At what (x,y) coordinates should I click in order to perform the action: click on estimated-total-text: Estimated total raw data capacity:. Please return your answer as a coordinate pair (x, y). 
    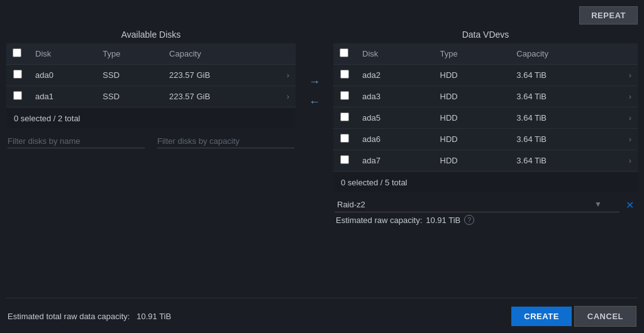
    Looking at the image, I should click on (69, 317).